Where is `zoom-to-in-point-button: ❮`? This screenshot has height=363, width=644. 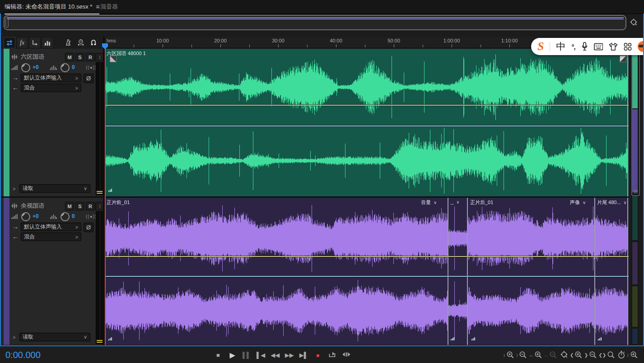
zoom-to-in-point-button: ❮ is located at coordinates (576, 355).